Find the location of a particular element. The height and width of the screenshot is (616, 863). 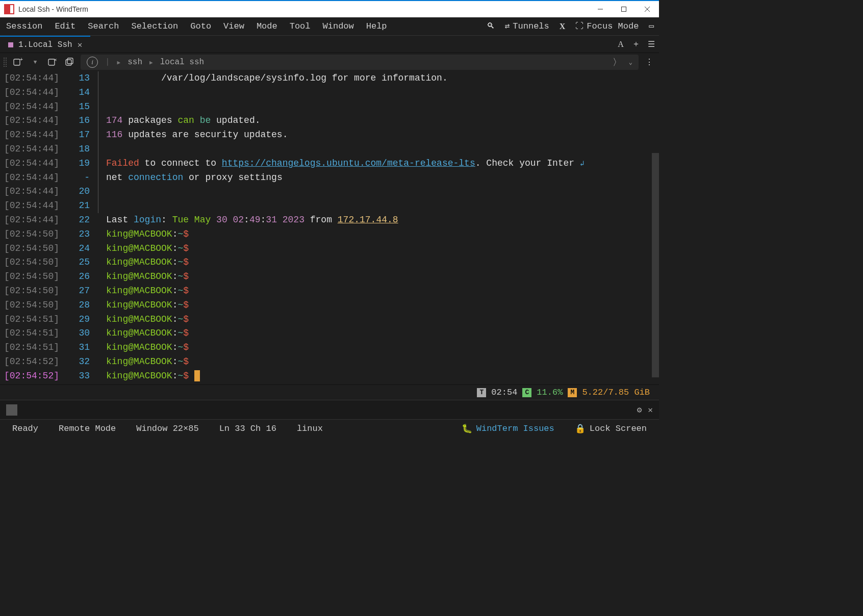

panel-logo-icon is located at coordinates (12, 410).